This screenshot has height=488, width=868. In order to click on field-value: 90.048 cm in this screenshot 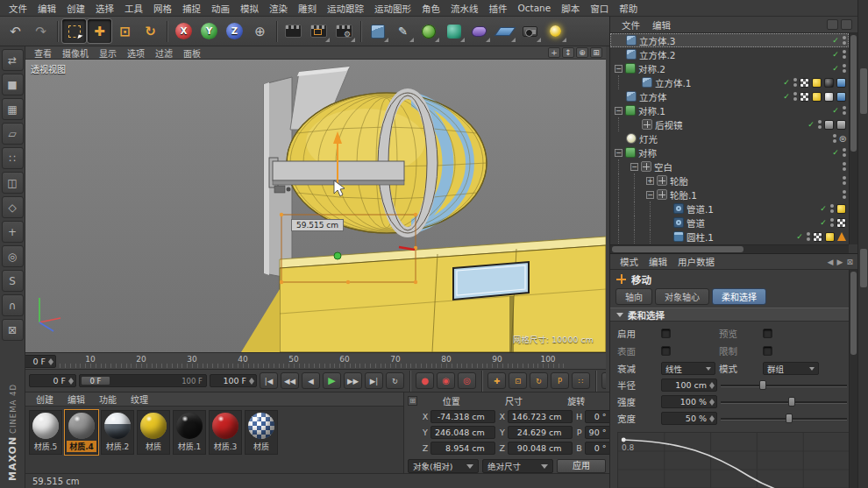, I will do `click(540, 449)`.